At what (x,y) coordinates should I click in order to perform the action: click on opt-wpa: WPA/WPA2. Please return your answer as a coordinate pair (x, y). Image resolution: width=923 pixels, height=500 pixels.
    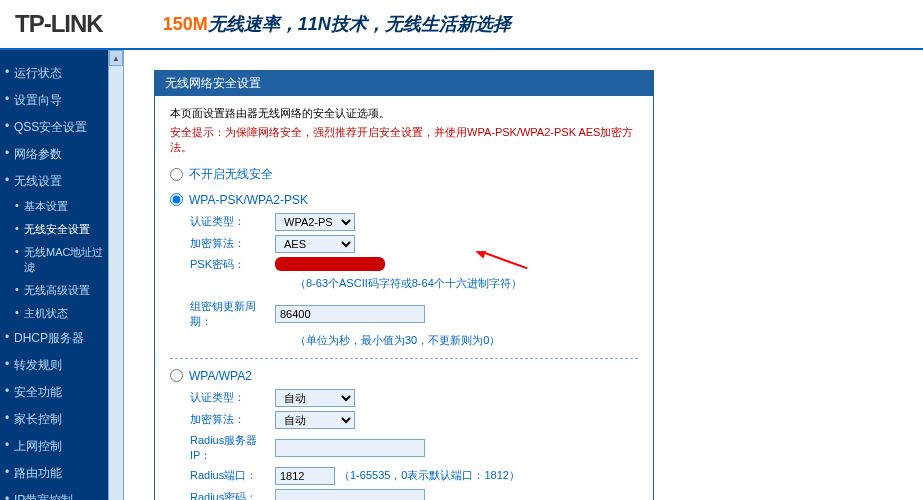
    Looking at the image, I should click on (404, 376).